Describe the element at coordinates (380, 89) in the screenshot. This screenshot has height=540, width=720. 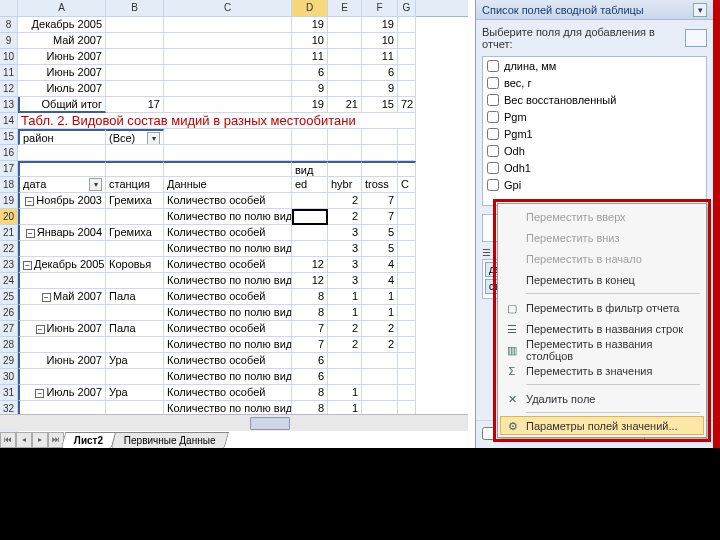
I see `cell: 9` at that location.